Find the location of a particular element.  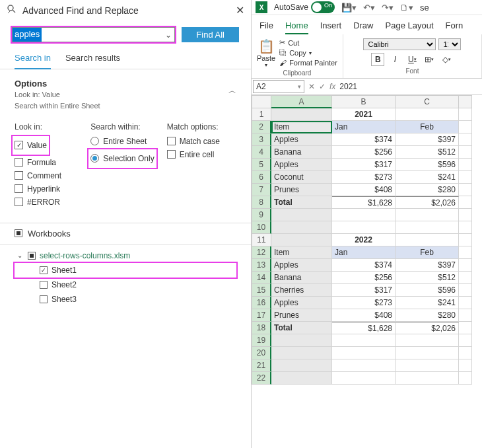

workbook-tree: ⌄ select-rows-columns.xlsm Sheet1 Sheet2… is located at coordinates (125, 282).